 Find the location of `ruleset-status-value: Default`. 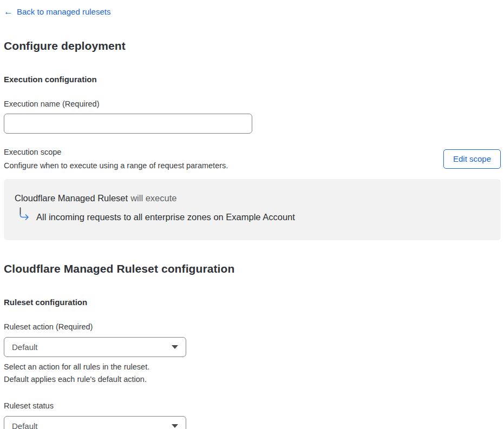

ruleset-status-value: Default is located at coordinates (25, 425).